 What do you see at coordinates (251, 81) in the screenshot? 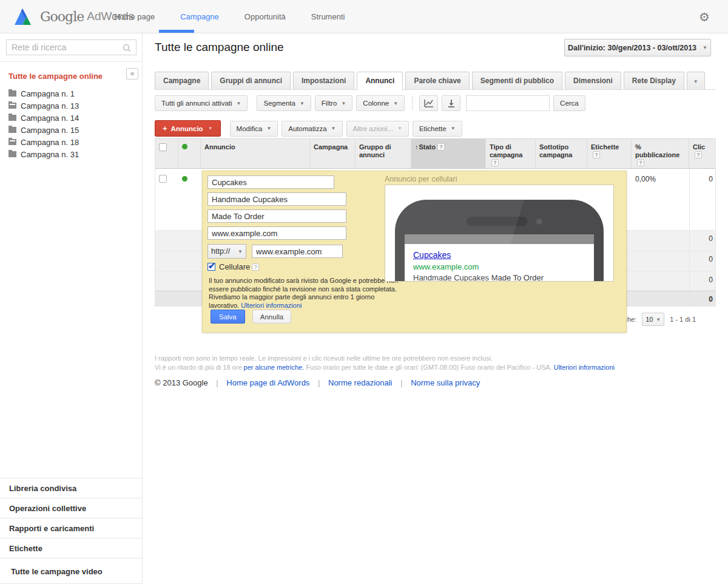
I see `tab-gruppi-di-annunci: Gruppi di annunci` at bounding box center [251, 81].